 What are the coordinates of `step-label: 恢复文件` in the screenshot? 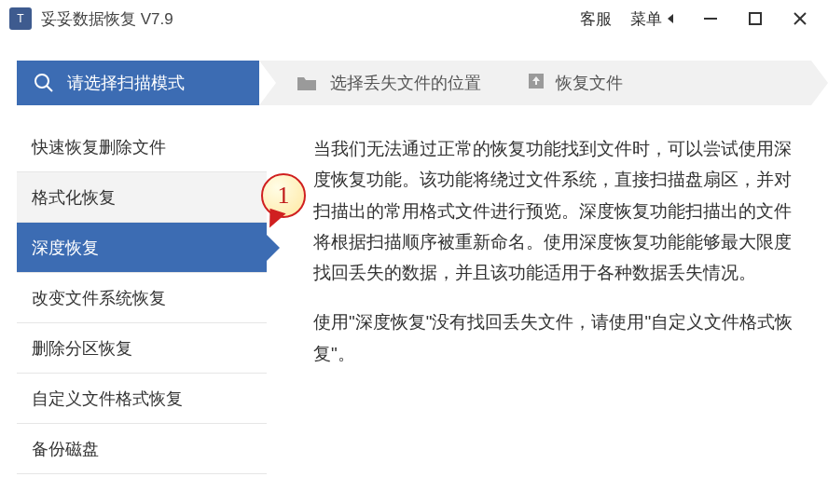 It's located at (589, 83).